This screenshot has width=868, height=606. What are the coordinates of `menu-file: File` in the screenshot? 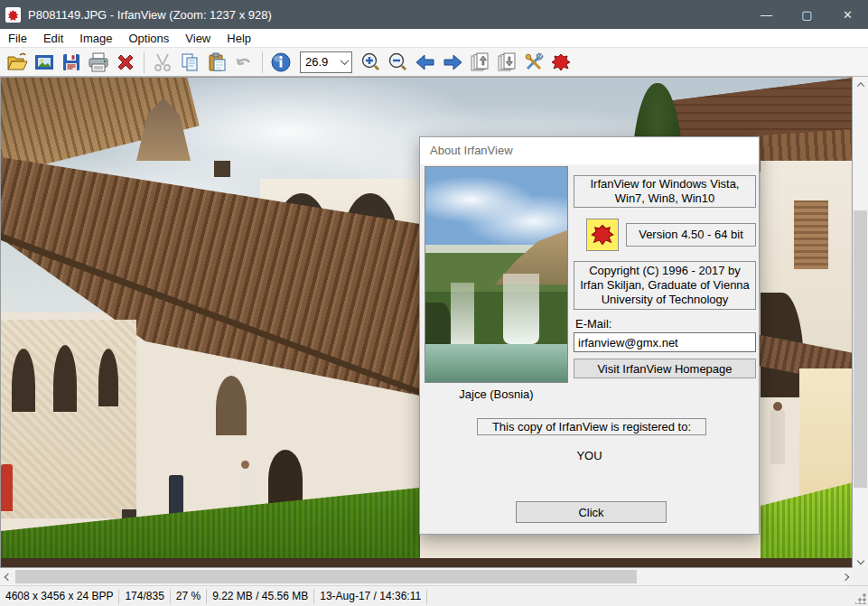 It's located at (18, 38).